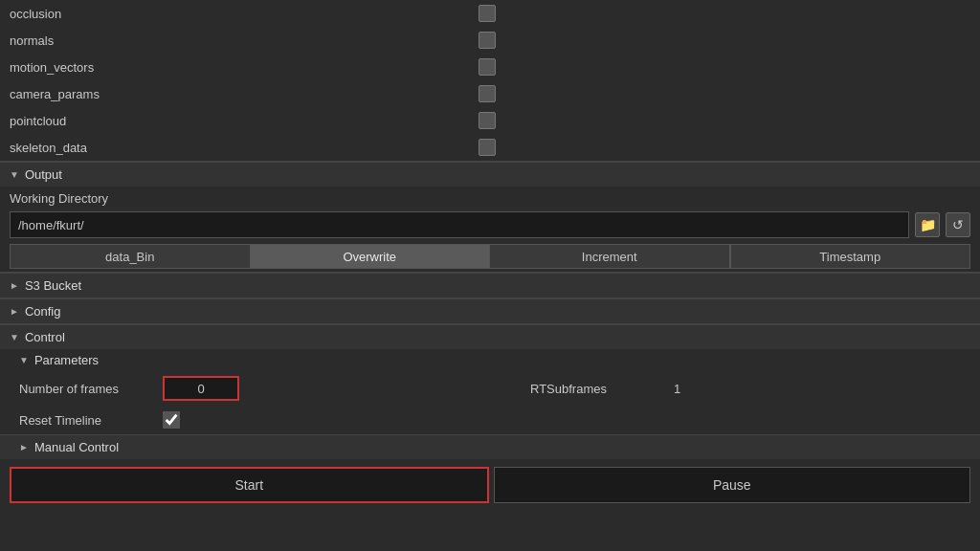 Image resolution: width=980 pixels, height=551 pixels. Describe the element at coordinates (490, 360) in the screenshot. I see `parameters-header: ▼ Parameters` at that location.